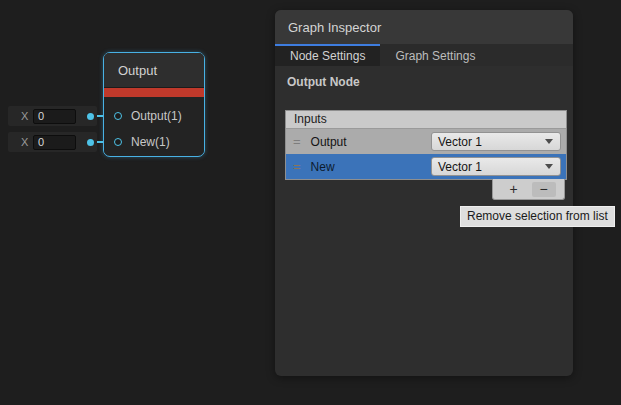 The image size is (621, 405). Describe the element at coordinates (424, 55) in the screenshot. I see `tab-row: Node Settings Graph Settings` at that location.